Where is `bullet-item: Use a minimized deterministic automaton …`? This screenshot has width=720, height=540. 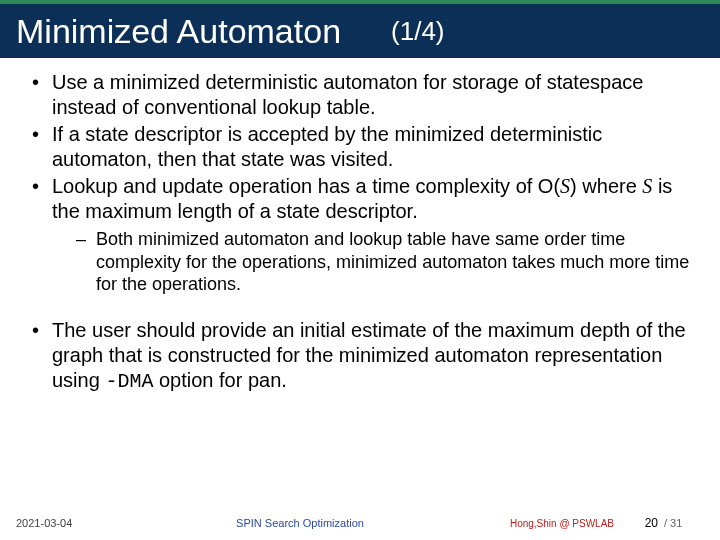 bullet-item: Use a minimized deterministic automaton … is located at coordinates (360, 95).